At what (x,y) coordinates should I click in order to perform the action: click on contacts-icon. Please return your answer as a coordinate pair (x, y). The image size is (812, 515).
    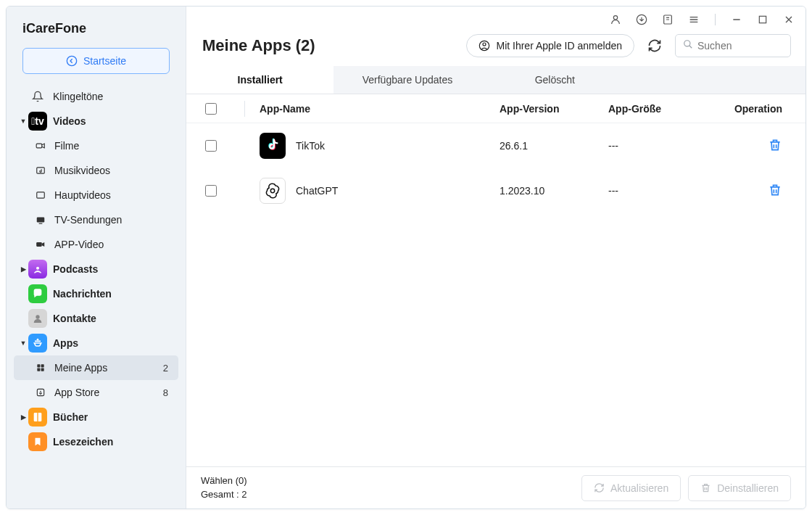
    Looking at the image, I should click on (38, 318).